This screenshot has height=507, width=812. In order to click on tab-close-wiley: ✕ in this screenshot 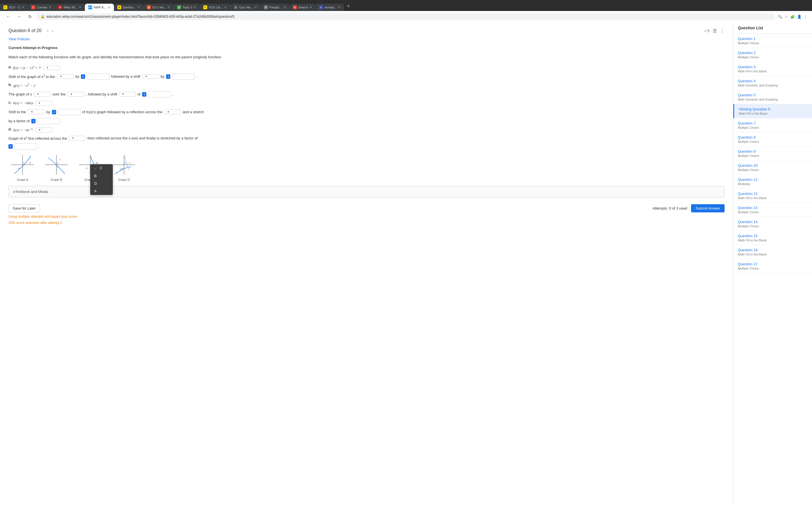, I will do `click(80, 7)`.